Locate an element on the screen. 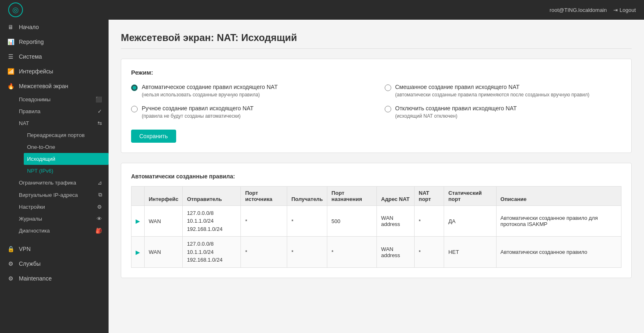 The width and height of the screenshot is (644, 333). logs-badge: 👁 is located at coordinates (99, 219).